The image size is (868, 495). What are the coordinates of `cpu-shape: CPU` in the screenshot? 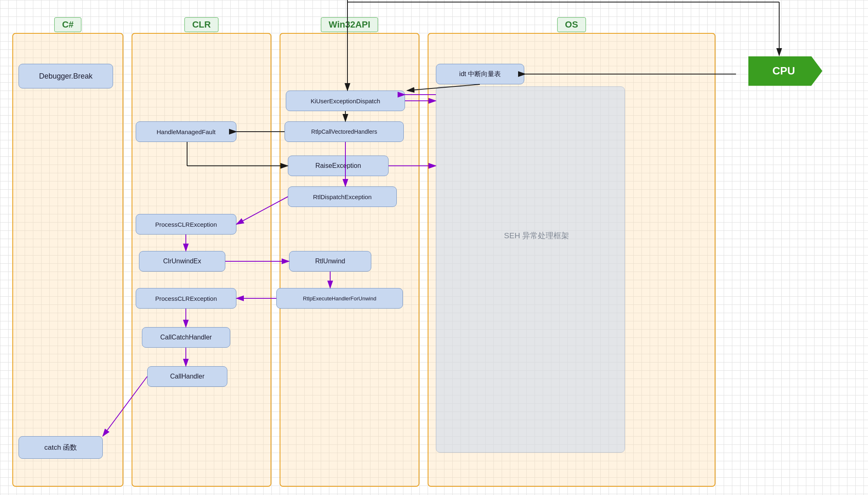 It's located at (785, 71).